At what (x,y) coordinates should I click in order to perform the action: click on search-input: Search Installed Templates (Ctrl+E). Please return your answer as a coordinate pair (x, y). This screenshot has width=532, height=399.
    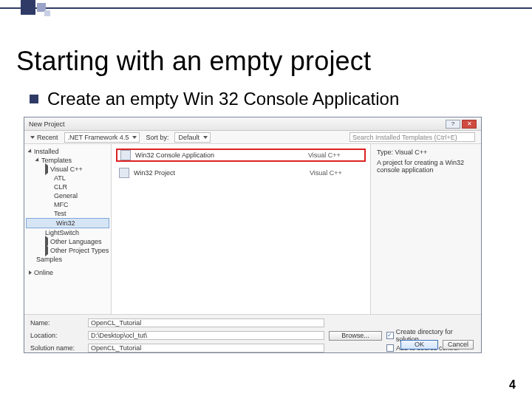
    Looking at the image, I should click on (412, 137).